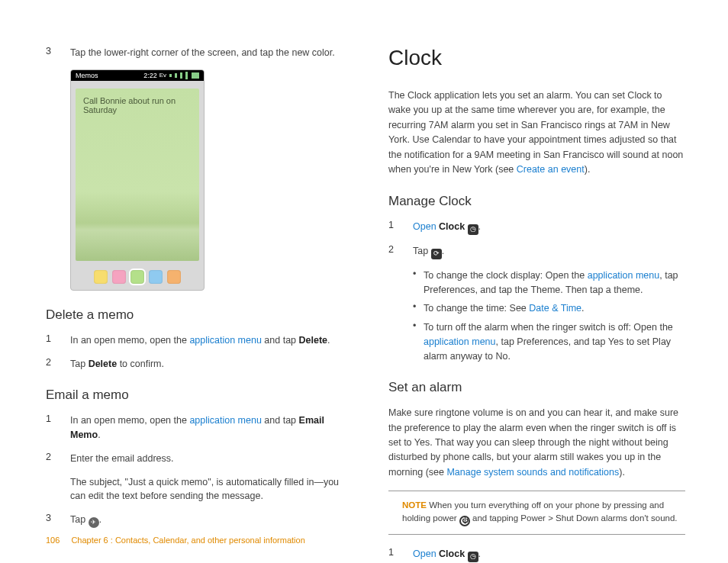  Describe the element at coordinates (195, 76) in the screenshot. I see `battery-icon` at that location.